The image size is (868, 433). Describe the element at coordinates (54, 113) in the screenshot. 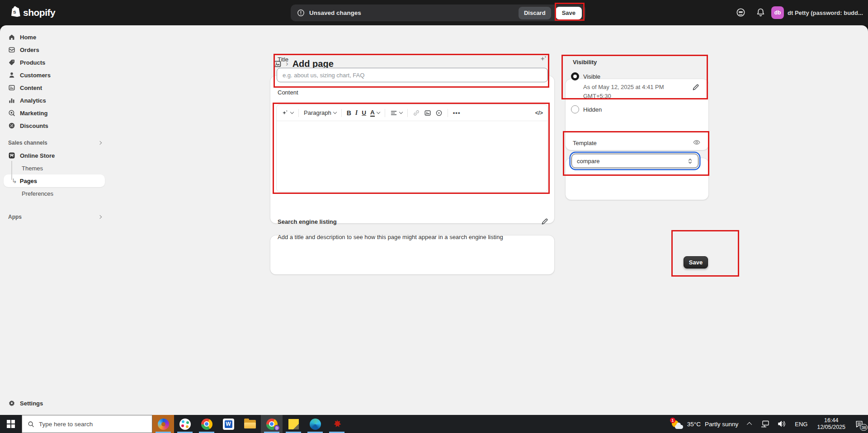

I see `sidebar-item-marketing: Marketing` at that location.